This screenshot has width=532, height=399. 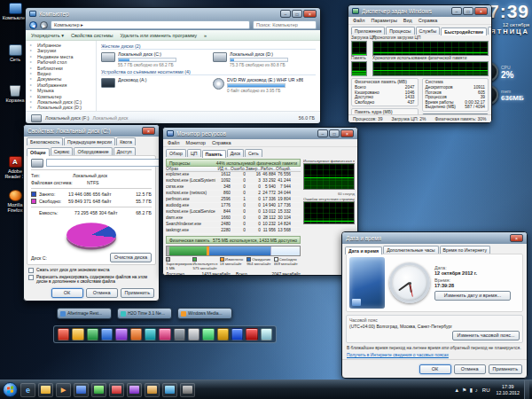 I want to click on more-commands-button: », so click(x=206, y=35).